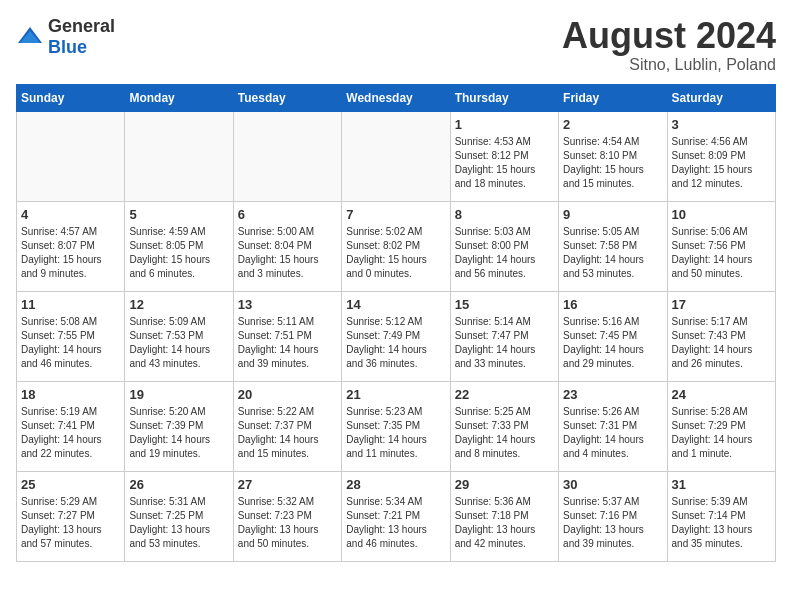 This screenshot has height=612, width=792. What do you see at coordinates (504, 336) in the screenshot?
I see `calendar-cell: 15Sunrise: 5:14 AM Sunset: 7:47 PM Dayli…` at bounding box center [504, 336].